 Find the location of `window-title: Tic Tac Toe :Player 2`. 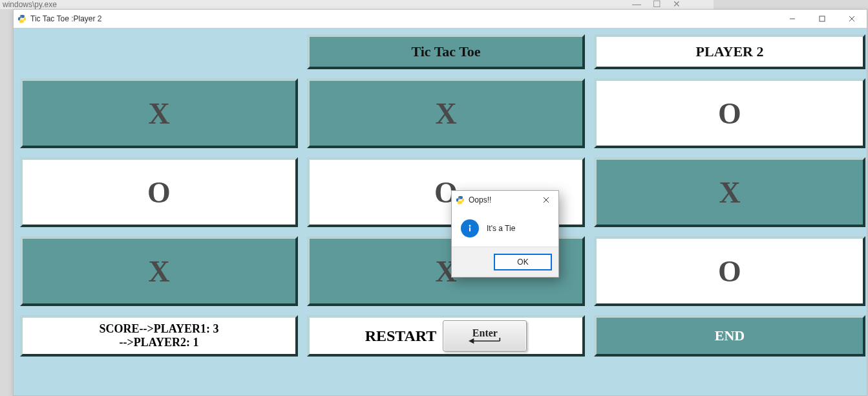

window-title: Tic Tac Toe :Player 2 is located at coordinates (66, 19).